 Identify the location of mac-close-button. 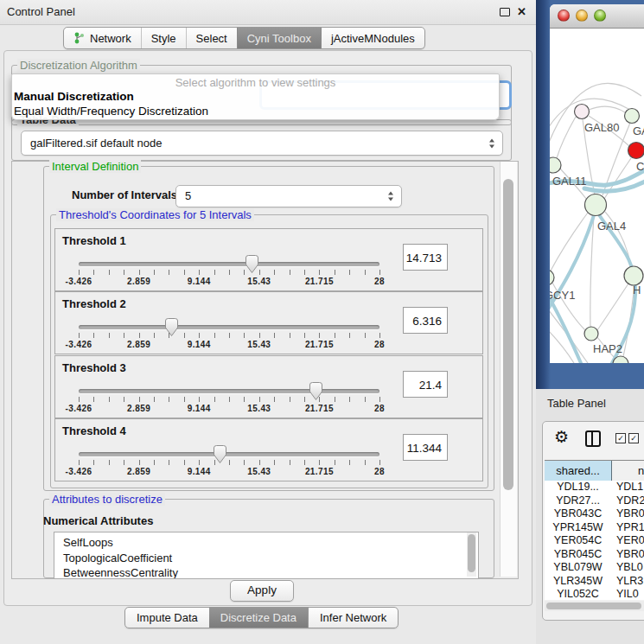
(564, 16).